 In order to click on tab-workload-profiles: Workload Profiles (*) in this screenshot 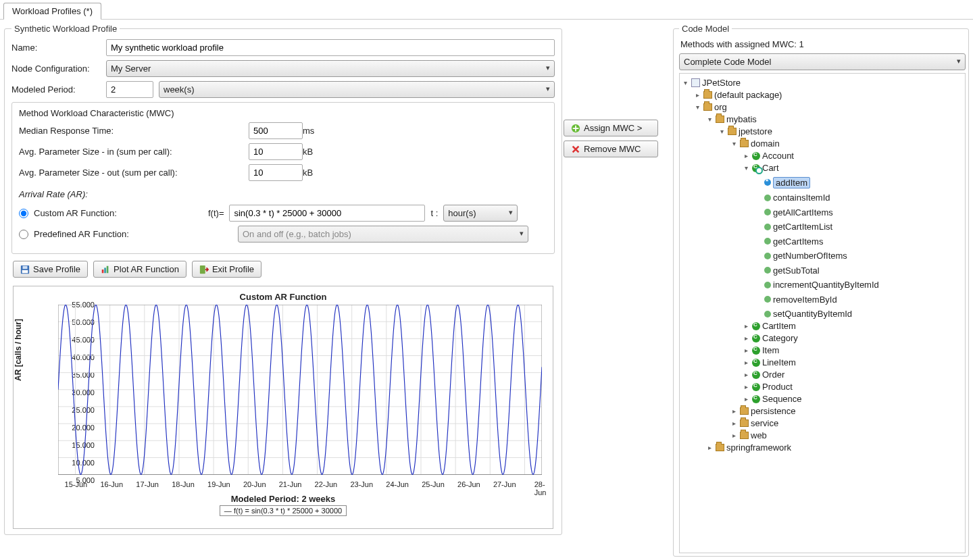, I will do `click(53, 11)`.